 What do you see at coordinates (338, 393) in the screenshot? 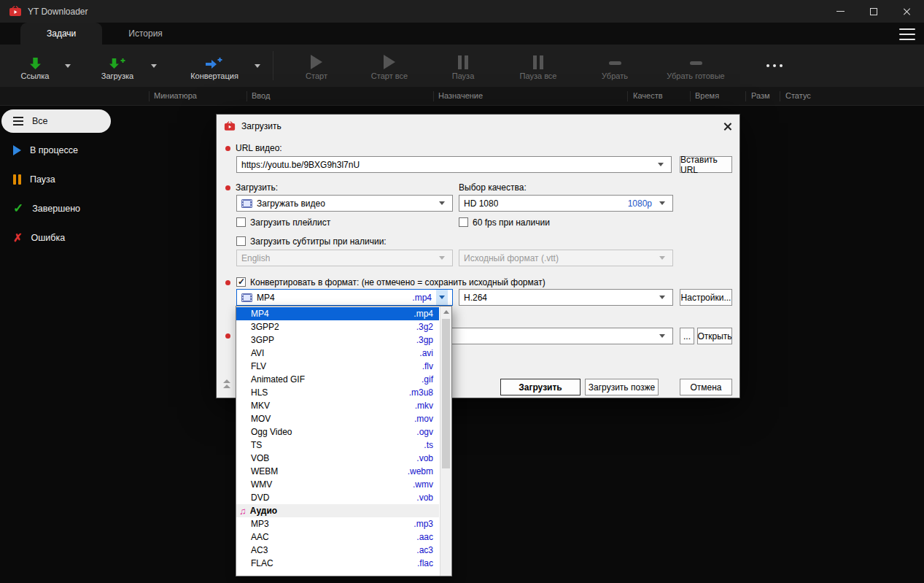
I see `format-option-hls: HLS.m3u8` at bounding box center [338, 393].